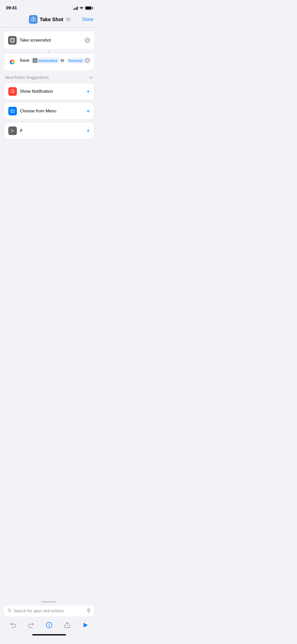  What do you see at coordinates (82, 8) in the screenshot?
I see `wifi-icon` at bounding box center [82, 8].